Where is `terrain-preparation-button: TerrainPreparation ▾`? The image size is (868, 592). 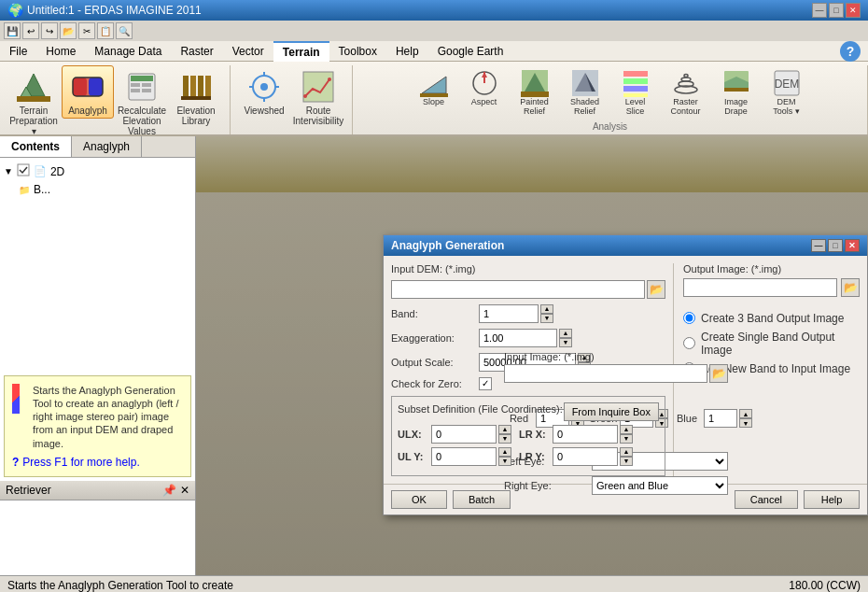
terrain-preparation-button: TerrainPreparation ▾ is located at coordinates (34, 103).